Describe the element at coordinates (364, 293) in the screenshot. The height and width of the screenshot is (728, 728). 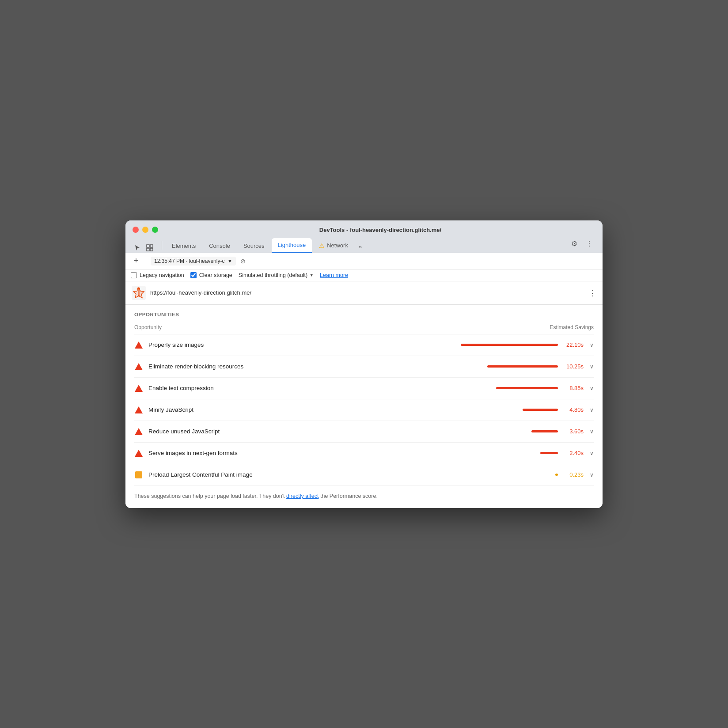
I see `url-bar: https://foul-heavenly-direction.glitch.m…` at that location.